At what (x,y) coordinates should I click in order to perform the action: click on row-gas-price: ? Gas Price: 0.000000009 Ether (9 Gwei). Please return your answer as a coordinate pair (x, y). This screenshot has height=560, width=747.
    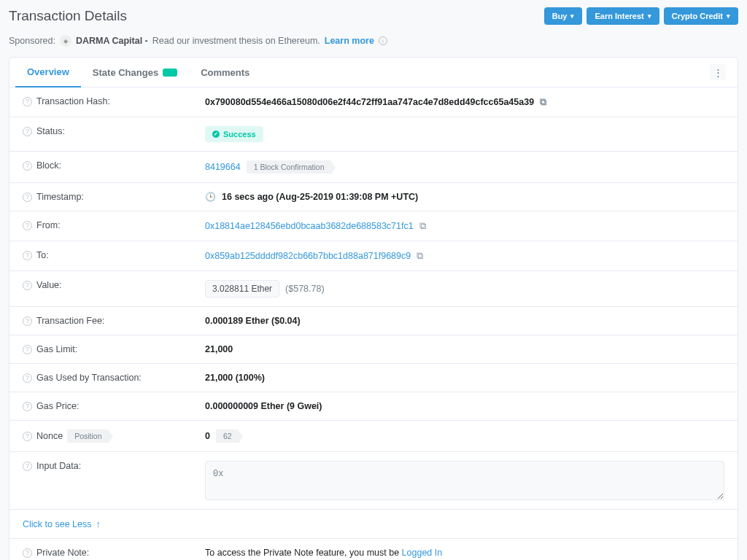
    Looking at the image, I should click on (374, 407).